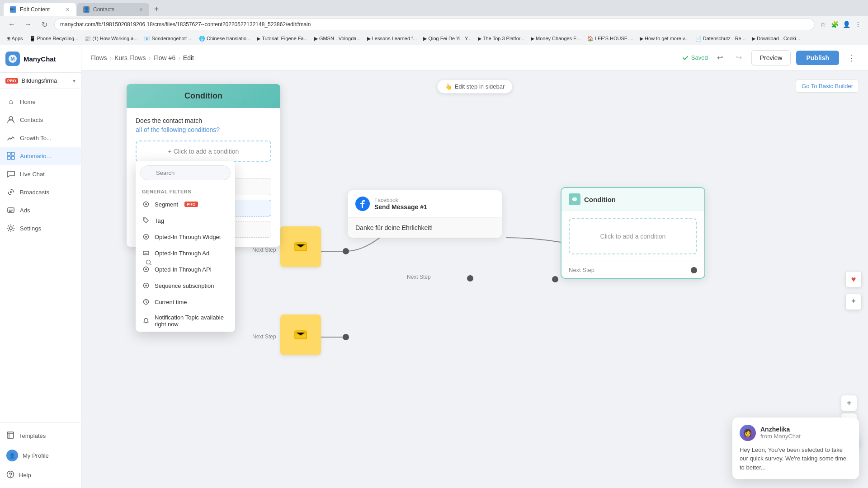  Describe the element at coordinates (54, 39) in the screenshot. I see `bookmark-1: 📱 Phone Recycling...` at that location.